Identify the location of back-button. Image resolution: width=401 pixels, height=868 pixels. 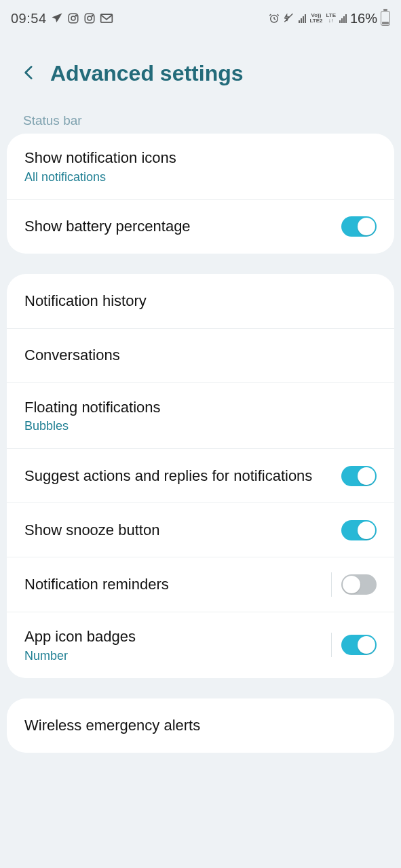
(29, 74).